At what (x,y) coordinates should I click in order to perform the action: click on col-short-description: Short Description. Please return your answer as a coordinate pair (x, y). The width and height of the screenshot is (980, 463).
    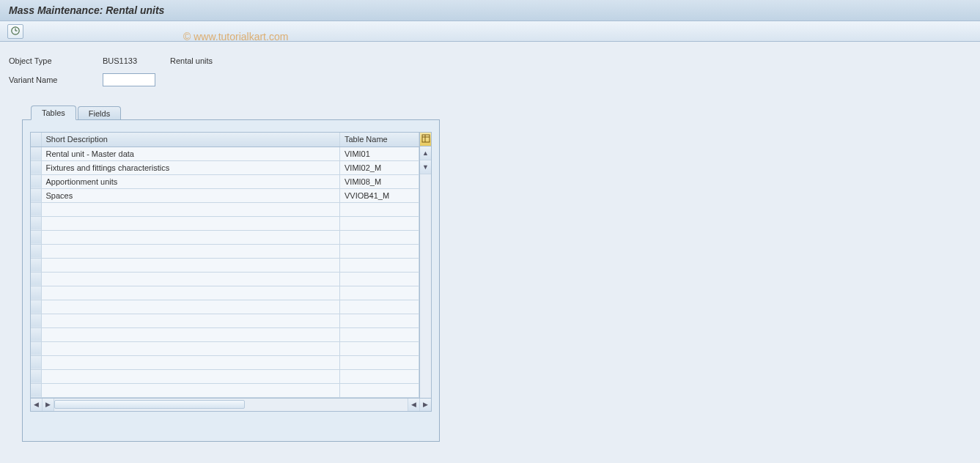
    Looking at the image, I should click on (191, 139).